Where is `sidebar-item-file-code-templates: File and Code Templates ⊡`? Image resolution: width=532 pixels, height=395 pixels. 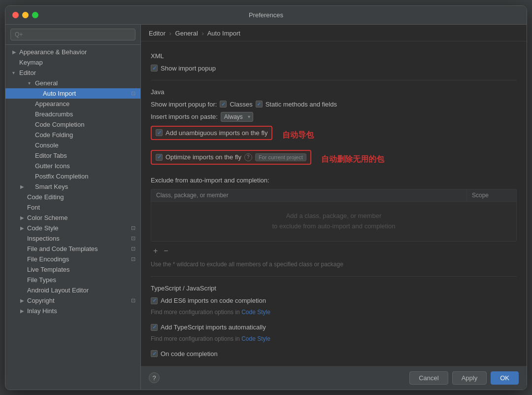 sidebar-item-file-code-templates: File and Code Templates ⊡ is located at coordinates (73, 249).